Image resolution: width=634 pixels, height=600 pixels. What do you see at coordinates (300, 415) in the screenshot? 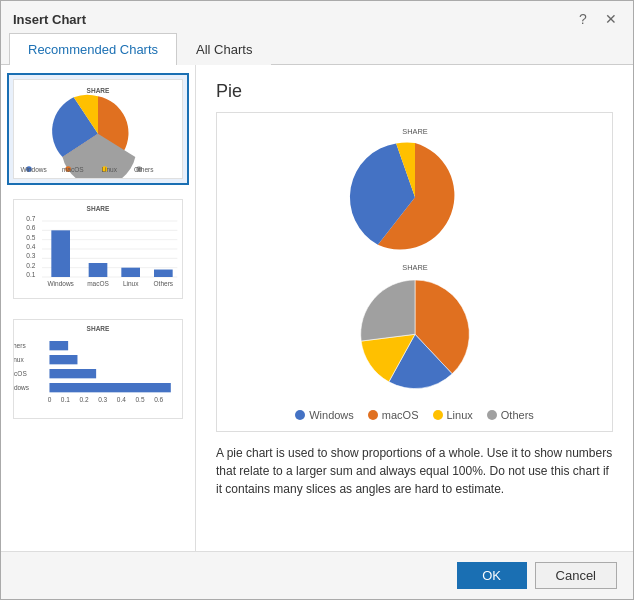
I see `windows-dot` at bounding box center [300, 415].